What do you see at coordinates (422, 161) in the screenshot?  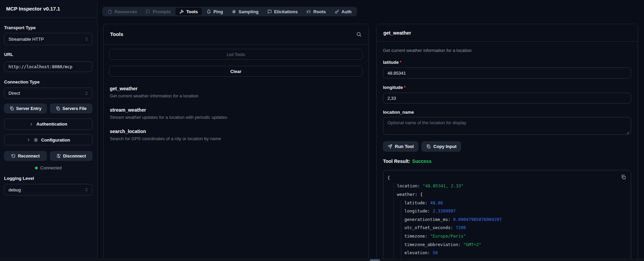 I see `result-status-badge: Success` at bounding box center [422, 161].